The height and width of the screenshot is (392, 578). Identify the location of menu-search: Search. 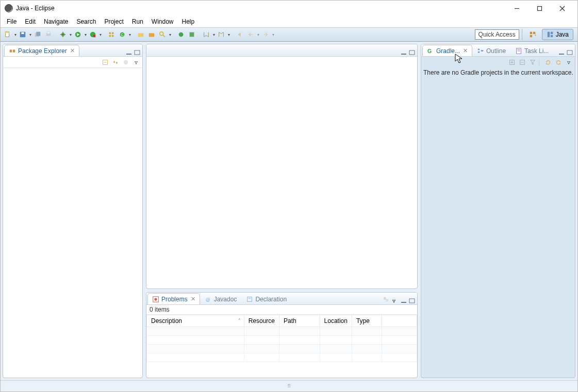
(86, 22).